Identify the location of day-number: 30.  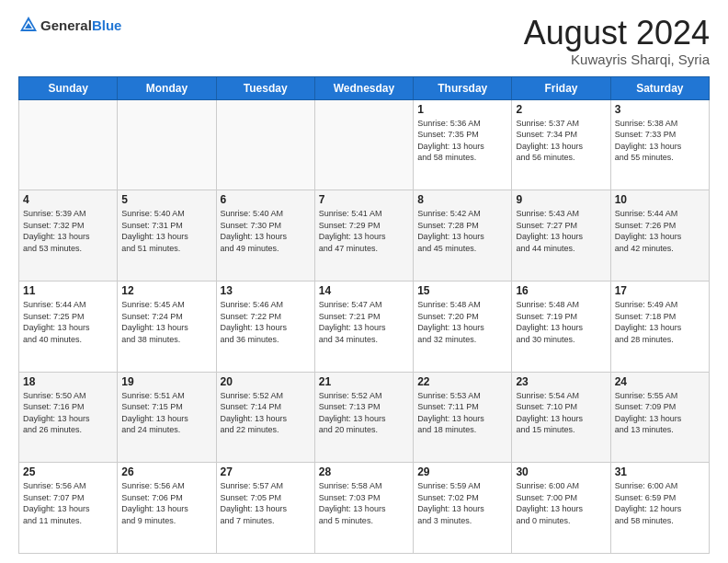
(561, 472).